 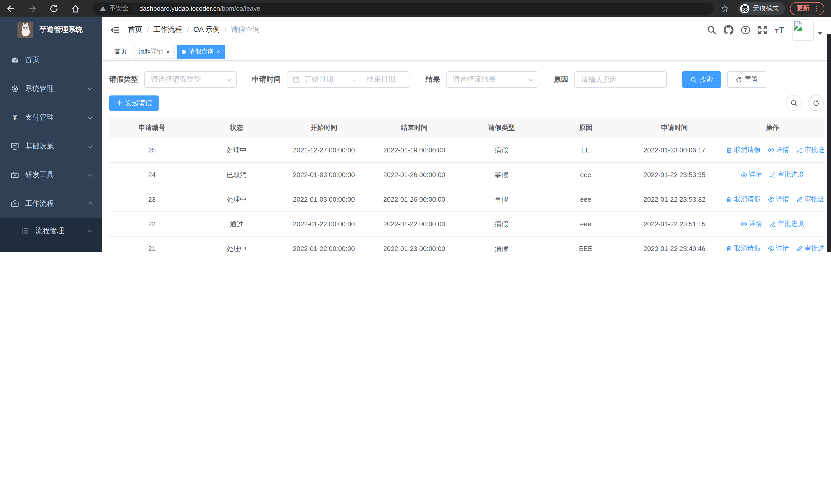 What do you see at coordinates (403, 8) in the screenshot?
I see `address-bar: 不安全 dashboard.yudao.iocoder.cn/bpm/oa/le…` at bounding box center [403, 8].